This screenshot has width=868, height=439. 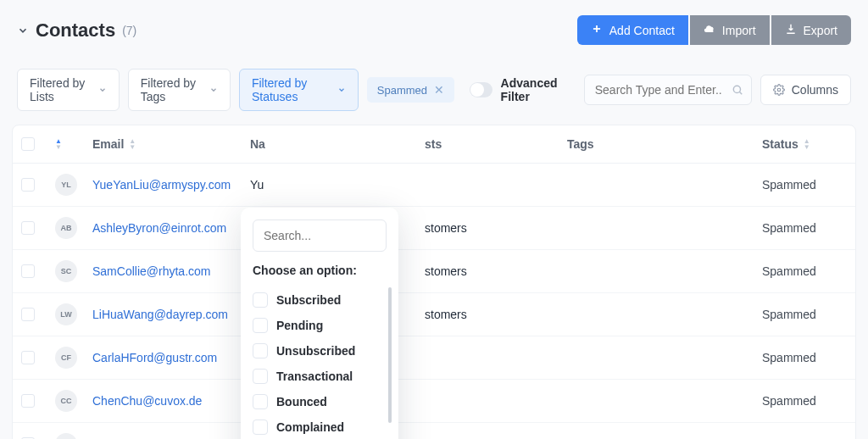 I want to click on gear-icon, so click(x=779, y=90).